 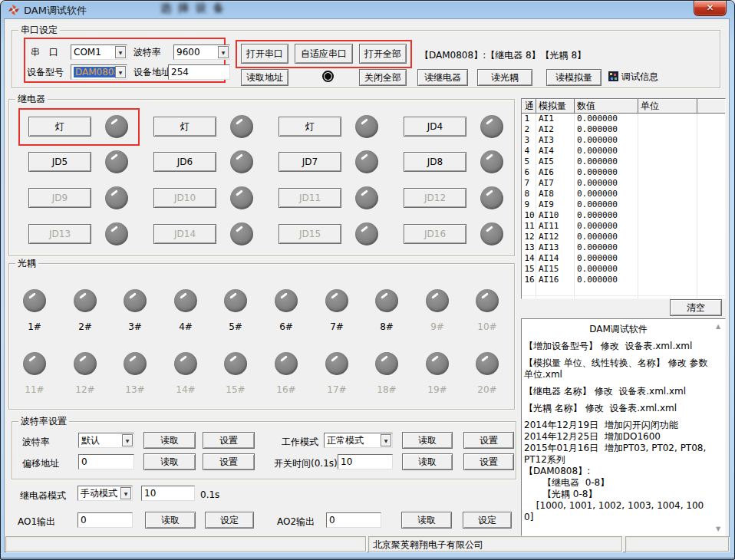 I want to click on table-row: 11AI110.000000, so click(x=625, y=226).